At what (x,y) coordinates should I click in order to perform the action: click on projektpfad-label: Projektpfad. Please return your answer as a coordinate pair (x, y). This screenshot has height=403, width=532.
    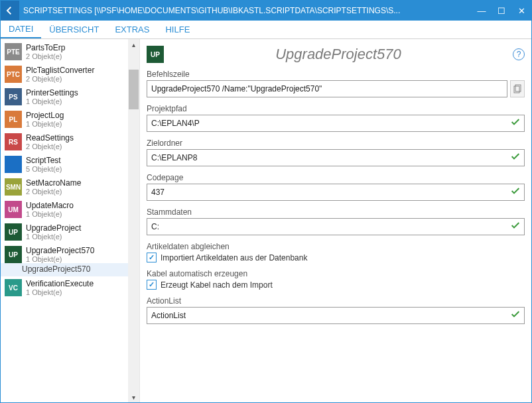
    Looking at the image, I should click on (336, 109).